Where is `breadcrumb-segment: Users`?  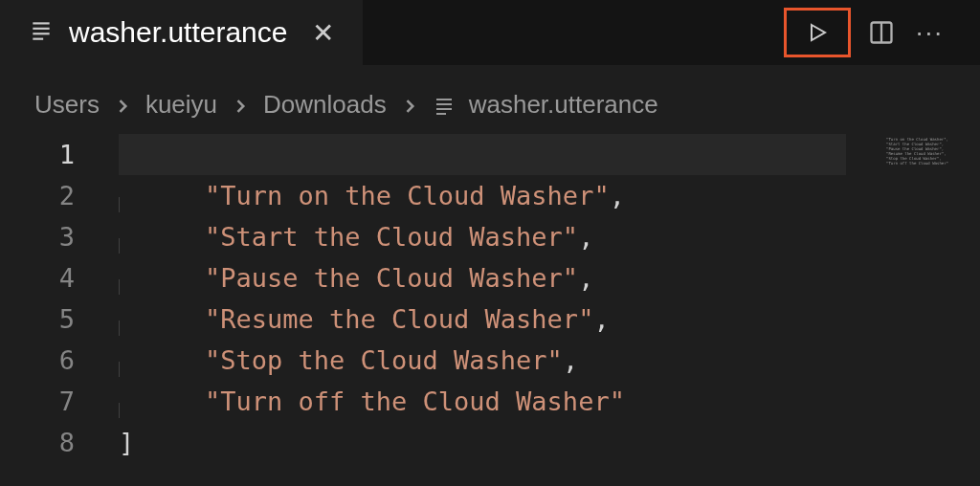 breadcrumb-segment: Users is located at coordinates (67, 105).